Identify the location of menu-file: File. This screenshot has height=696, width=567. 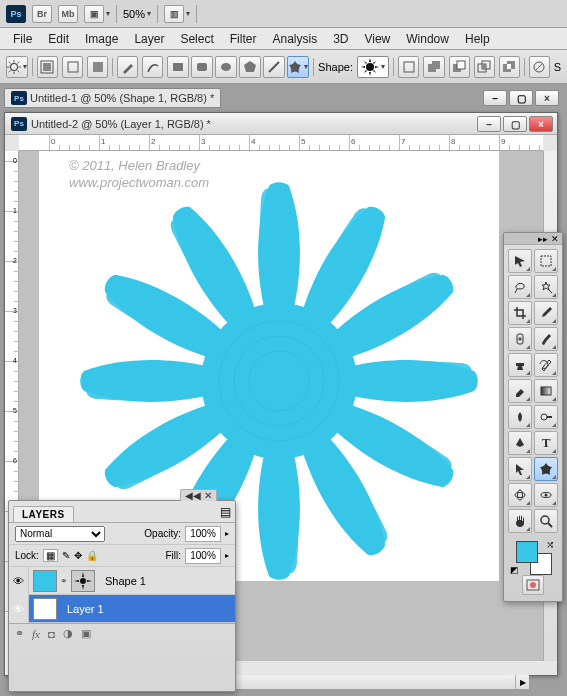
(22, 39).